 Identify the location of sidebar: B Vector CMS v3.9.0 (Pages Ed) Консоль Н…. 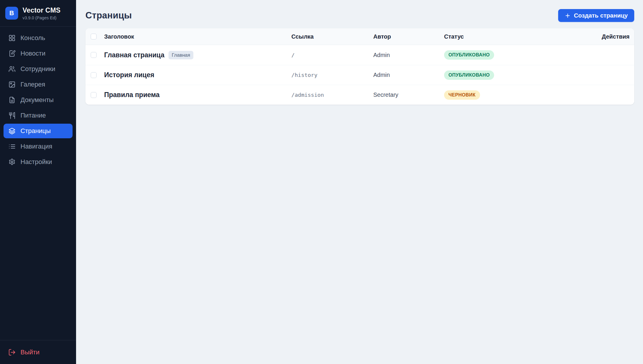
(38, 182).